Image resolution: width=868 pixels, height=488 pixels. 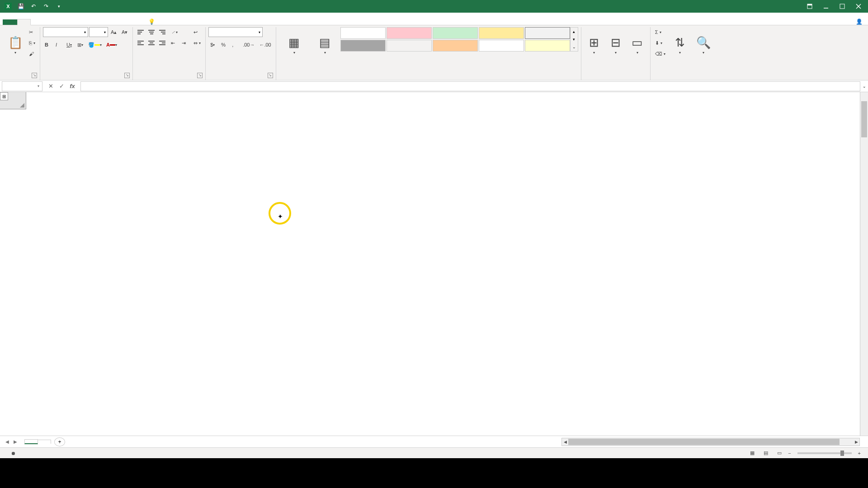 I want to click on share-button: 👤, so click(x=859, y=22).